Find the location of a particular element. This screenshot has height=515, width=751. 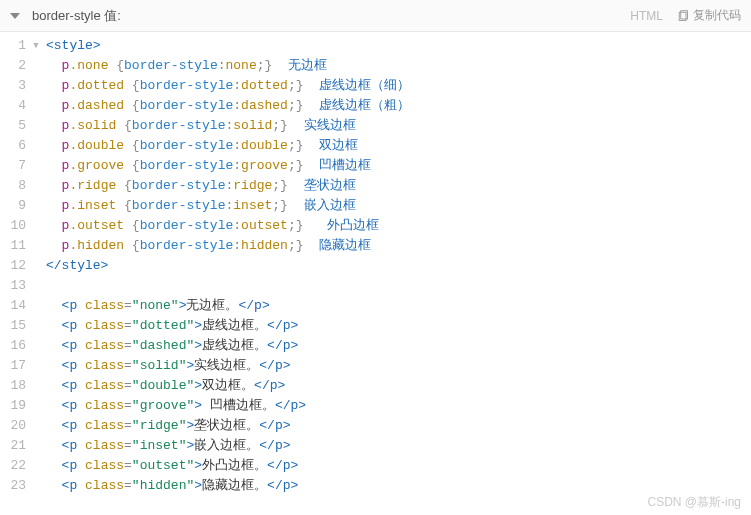

line-number: 7 is located at coordinates (13, 166).